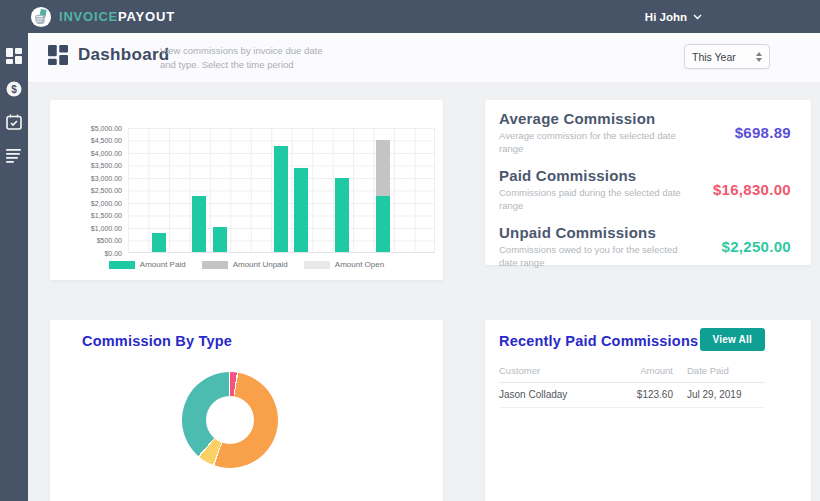  What do you see at coordinates (756, 246) in the screenshot?
I see `stat-value: $2,250.00` at bounding box center [756, 246].